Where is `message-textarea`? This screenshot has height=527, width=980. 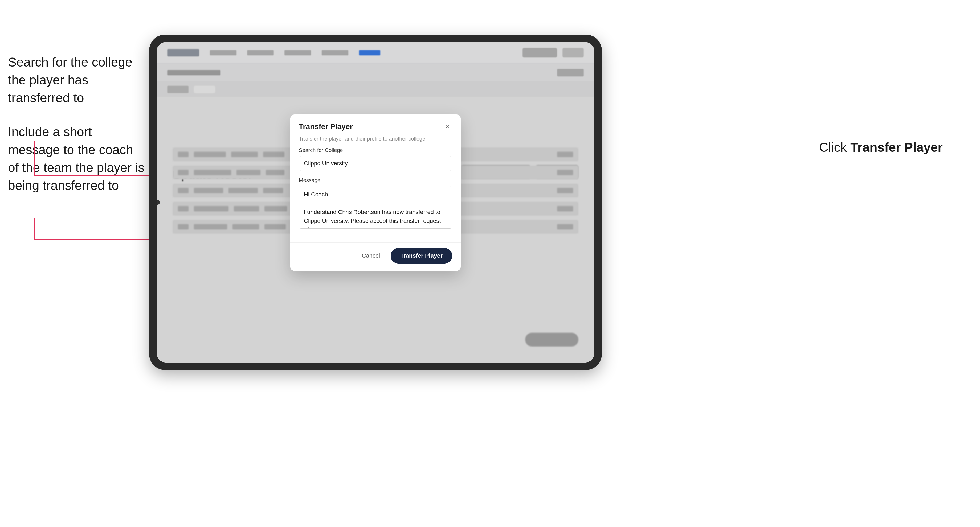
message-textarea is located at coordinates (375, 207).